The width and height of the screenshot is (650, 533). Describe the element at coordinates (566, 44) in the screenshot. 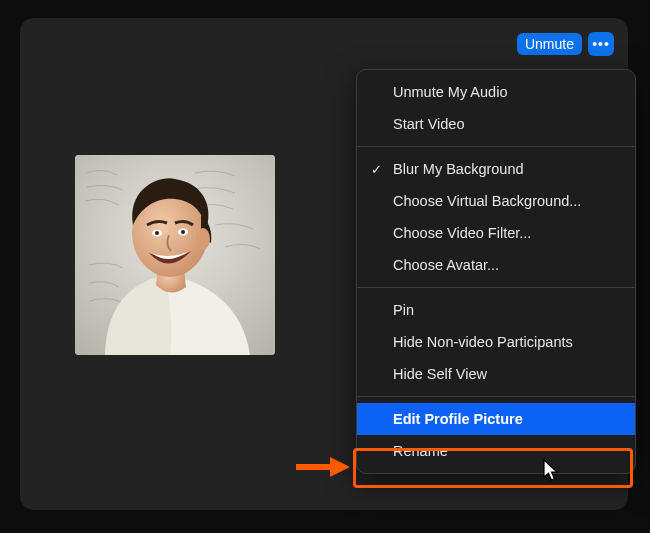

I see `top-right-controls: Unmute •••` at that location.